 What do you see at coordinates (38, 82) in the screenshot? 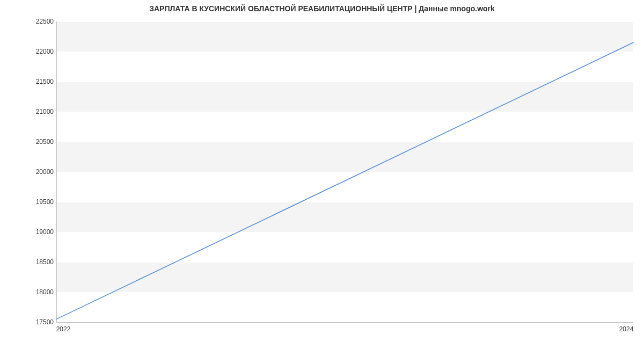
I see `y-tick-label: 21500` at bounding box center [38, 82].